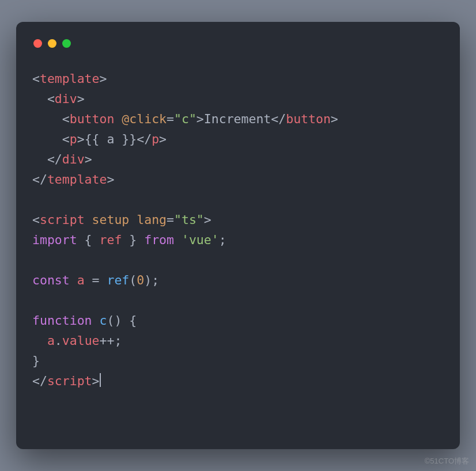 The image size is (476, 471). Describe the element at coordinates (100, 380) in the screenshot. I see `cursor-icon` at that location.